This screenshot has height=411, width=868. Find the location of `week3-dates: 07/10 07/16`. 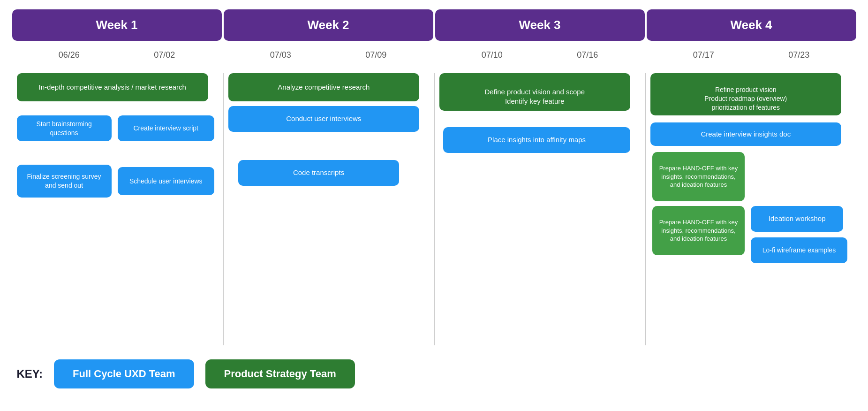

week3-dates: 07/10 07/16 is located at coordinates (540, 55).